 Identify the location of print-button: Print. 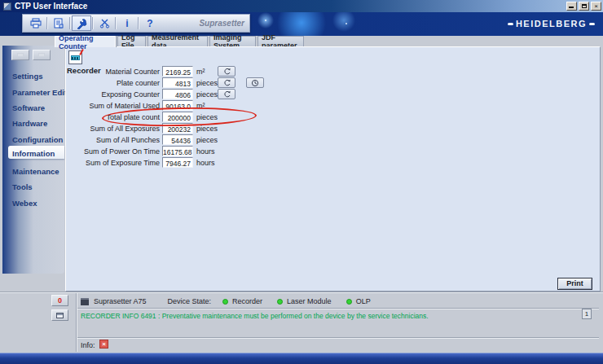
(575, 283).